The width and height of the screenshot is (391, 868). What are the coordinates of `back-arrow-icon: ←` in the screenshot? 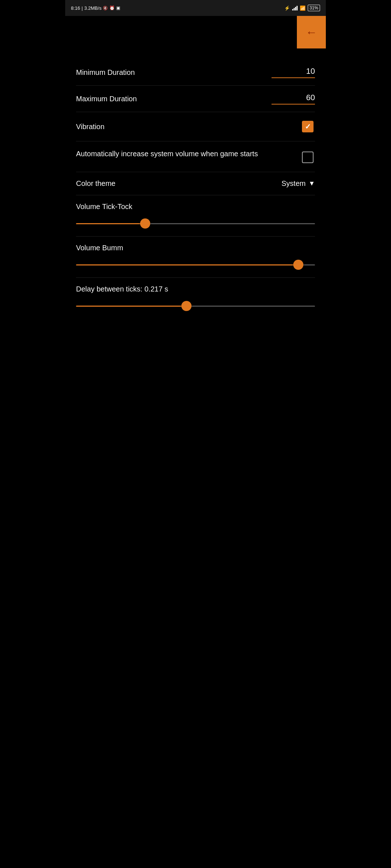 It's located at (311, 33).